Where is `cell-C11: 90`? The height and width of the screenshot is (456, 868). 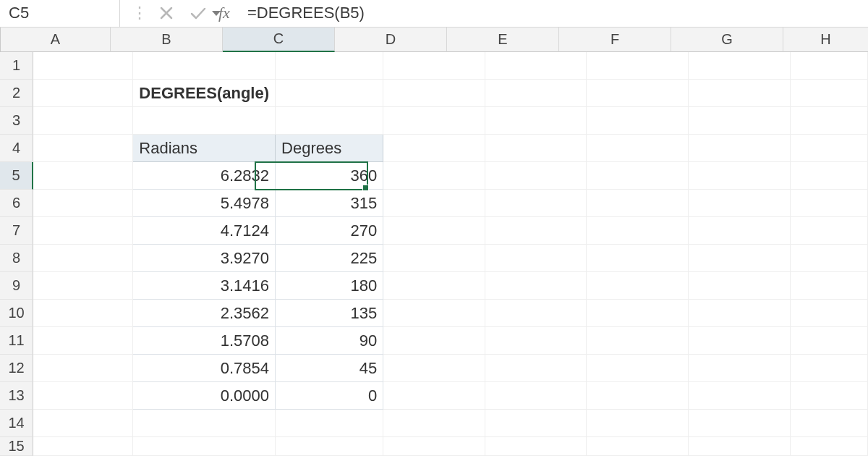 cell-C11: 90 is located at coordinates (330, 341).